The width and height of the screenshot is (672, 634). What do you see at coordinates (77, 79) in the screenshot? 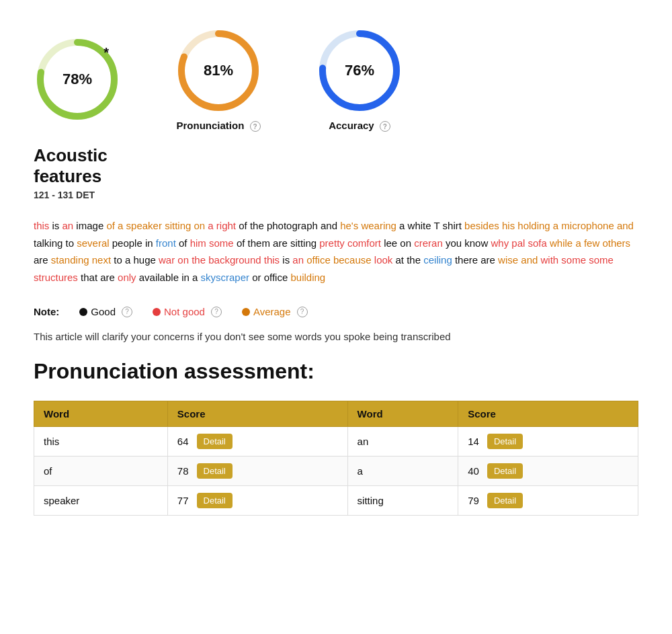
I see `acoustic-score-container: * 78%` at bounding box center [77, 79].